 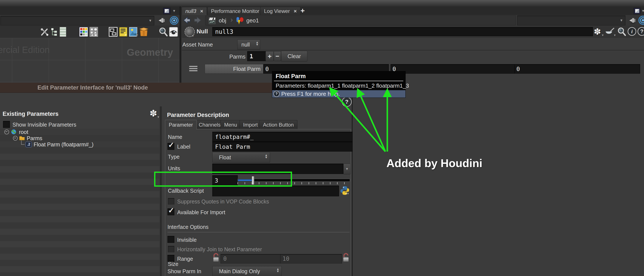 What do you see at coordinates (234, 137) in the screenshot?
I see `name-value: floatparm#_` at bounding box center [234, 137].